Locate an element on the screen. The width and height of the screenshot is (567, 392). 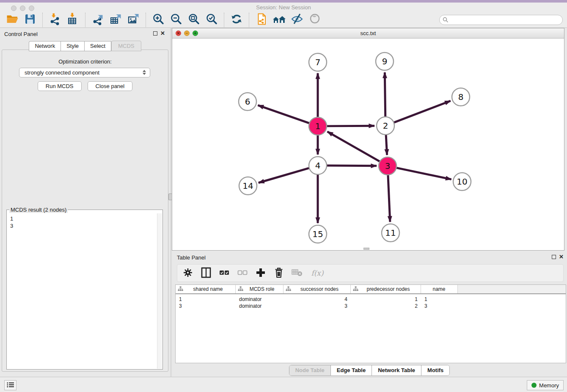
zoom-fit-icon is located at coordinates (194, 19).